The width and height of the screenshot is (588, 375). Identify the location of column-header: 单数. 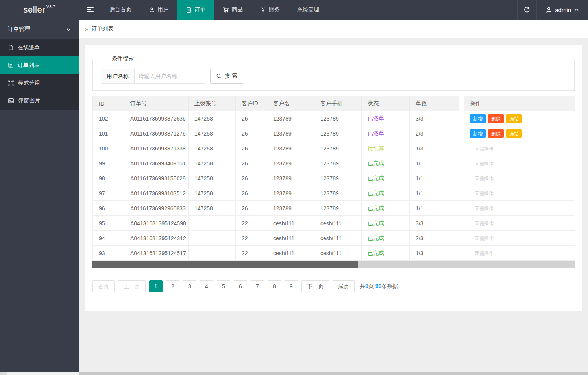
(435, 104).